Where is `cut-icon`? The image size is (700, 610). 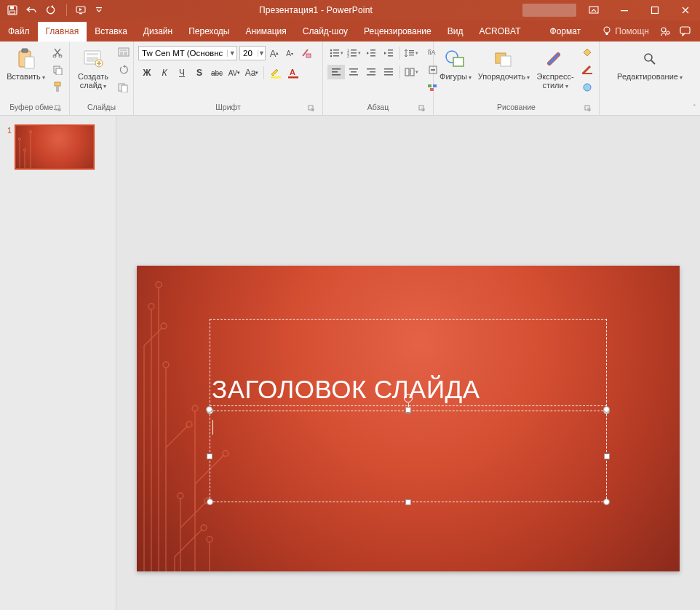
cut-icon is located at coordinates (57, 52).